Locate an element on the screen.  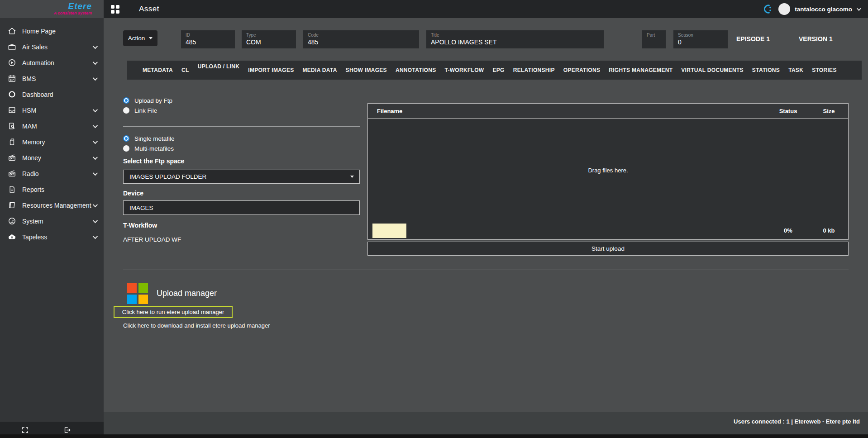
status-text: Users connected : 1 | Etereweb - Etere p… is located at coordinates (796, 422).